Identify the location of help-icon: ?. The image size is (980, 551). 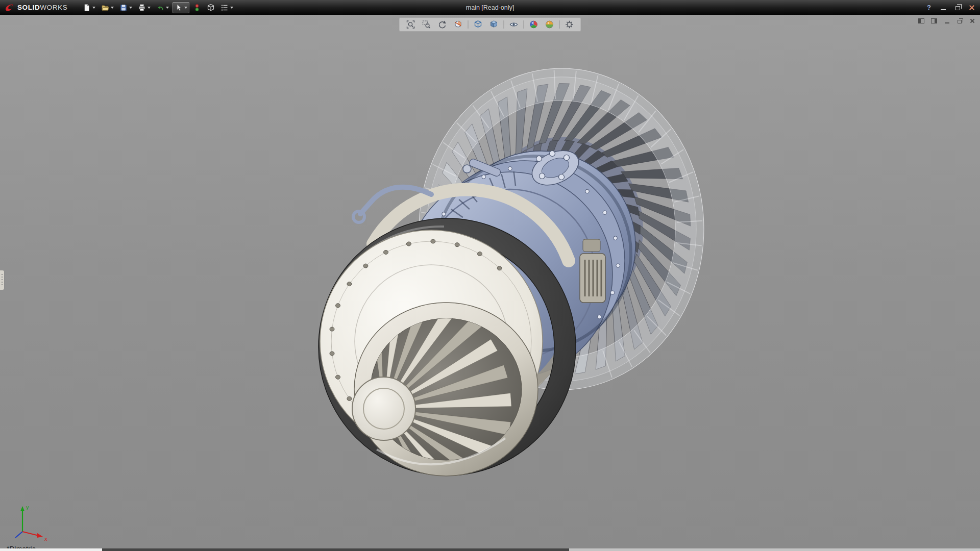
(929, 7).